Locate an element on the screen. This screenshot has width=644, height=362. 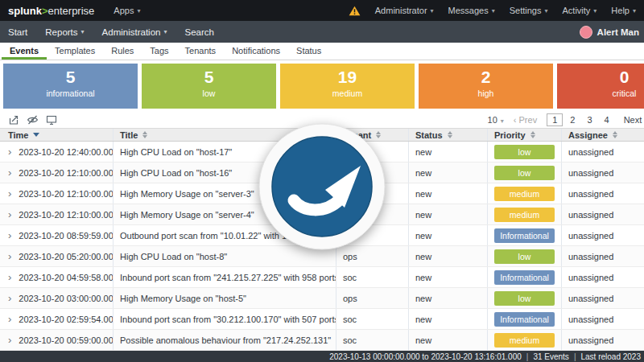
administrator-menu: Administrator▾ is located at coordinates (404, 10).